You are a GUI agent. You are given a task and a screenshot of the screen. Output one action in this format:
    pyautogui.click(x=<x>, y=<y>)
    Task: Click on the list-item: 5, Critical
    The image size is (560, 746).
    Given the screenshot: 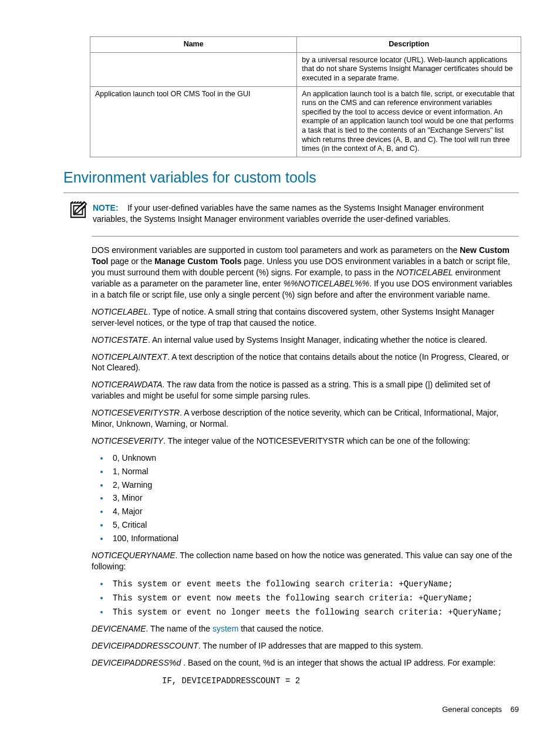 What is the action you would take?
    pyautogui.click(x=314, y=525)
    